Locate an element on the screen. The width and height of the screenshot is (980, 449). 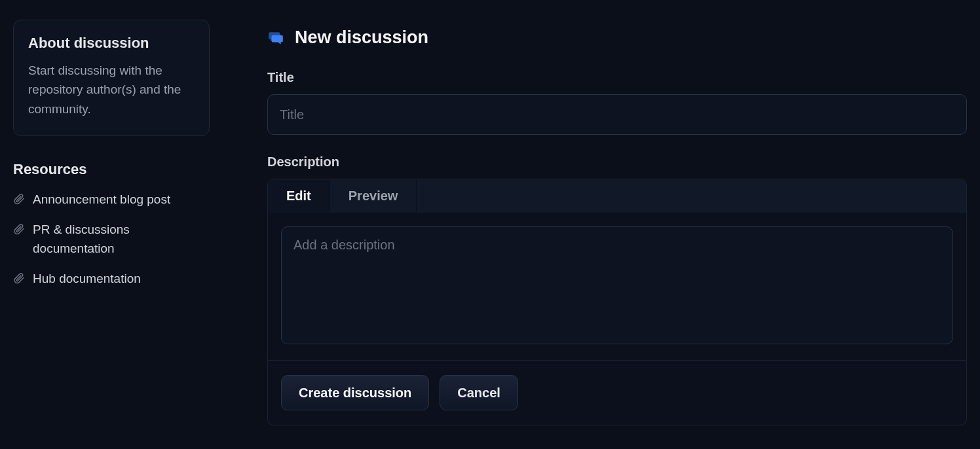
resources-list: Announcement blog post PR & discussions … is located at coordinates (111, 239).